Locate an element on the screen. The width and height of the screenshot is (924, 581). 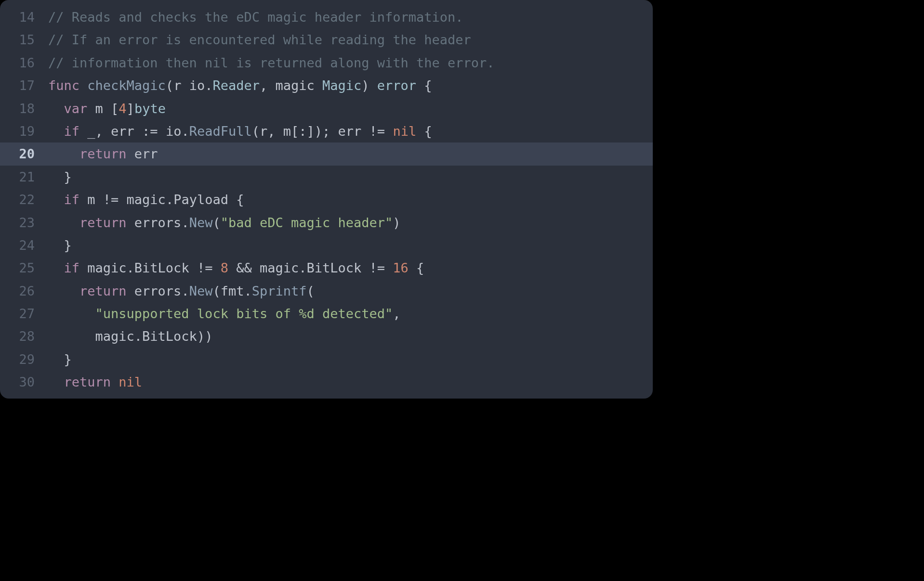
token: errors is located at coordinates (154, 222).